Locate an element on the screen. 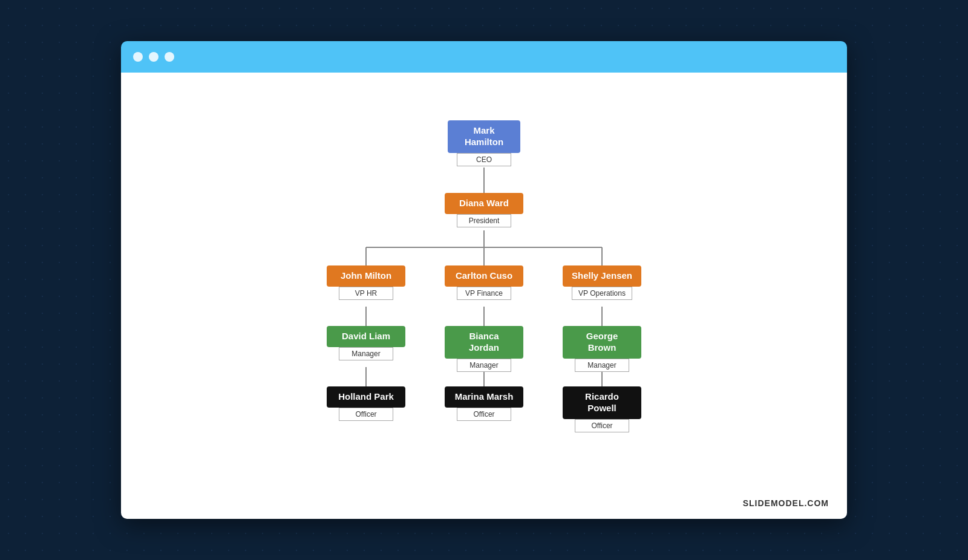 The width and height of the screenshot is (968, 560). vp3-node: Shelly Jensen VP Operations is located at coordinates (602, 283).